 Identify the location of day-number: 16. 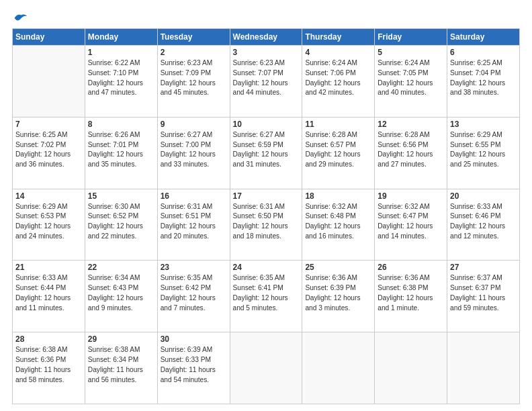
(193, 196).